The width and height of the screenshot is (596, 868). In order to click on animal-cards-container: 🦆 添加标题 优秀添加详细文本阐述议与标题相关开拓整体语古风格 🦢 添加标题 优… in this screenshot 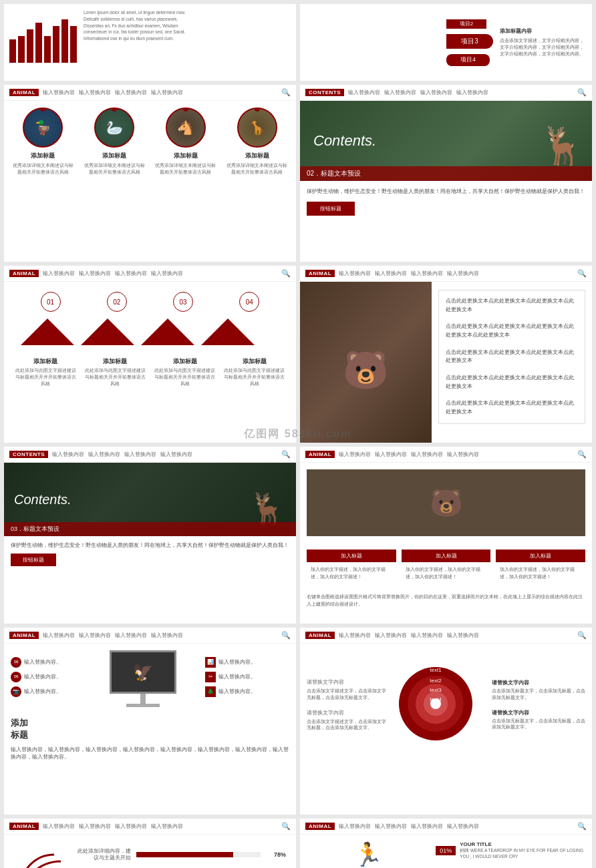, I will do `click(150, 142)`.